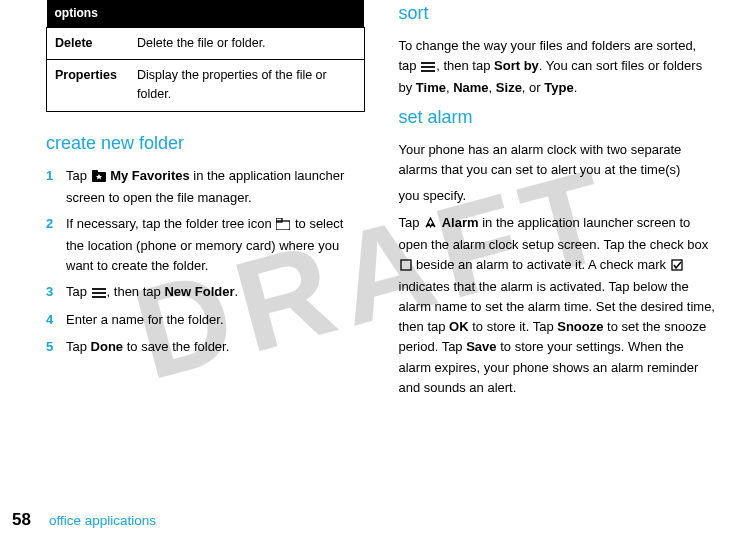 The image size is (751, 547). What do you see at coordinates (206, 14) in the screenshot?
I see `options-header: options` at bounding box center [206, 14].